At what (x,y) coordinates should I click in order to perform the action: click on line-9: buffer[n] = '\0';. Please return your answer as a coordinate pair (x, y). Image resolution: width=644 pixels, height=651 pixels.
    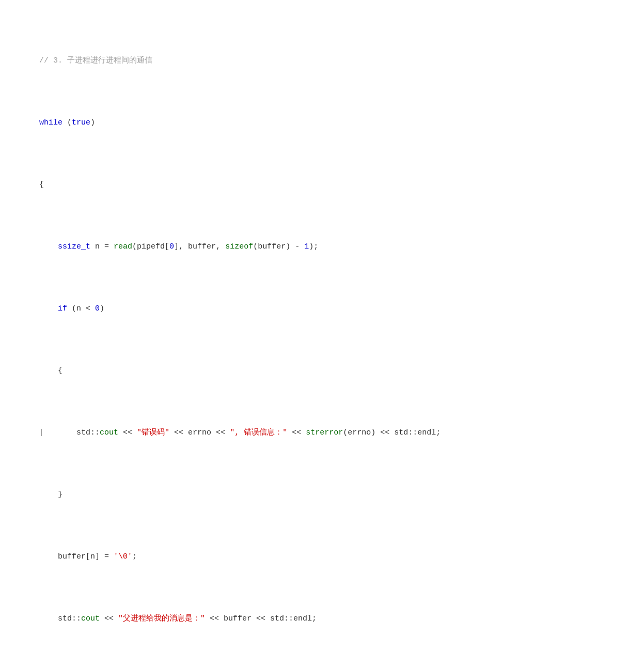
    Looking at the image, I should click on (327, 557).